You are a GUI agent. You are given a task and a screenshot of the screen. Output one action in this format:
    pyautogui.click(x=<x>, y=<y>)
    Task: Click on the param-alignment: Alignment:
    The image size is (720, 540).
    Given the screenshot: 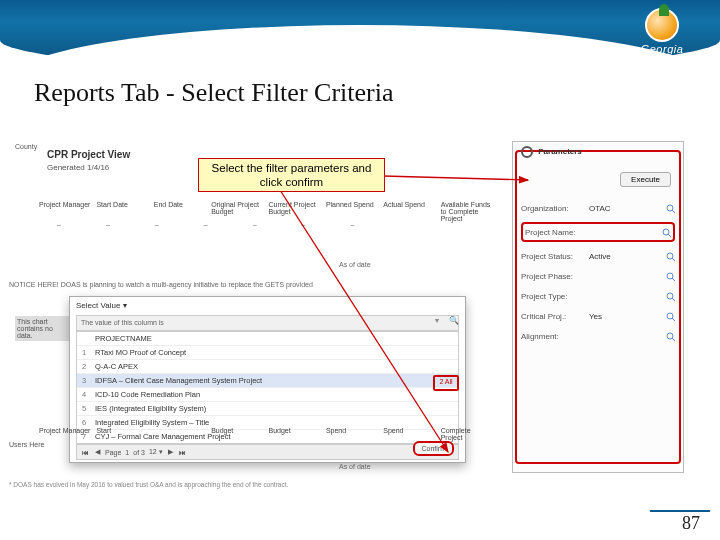 What is the action you would take?
    pyautogui.click(x=598, y=336)
    